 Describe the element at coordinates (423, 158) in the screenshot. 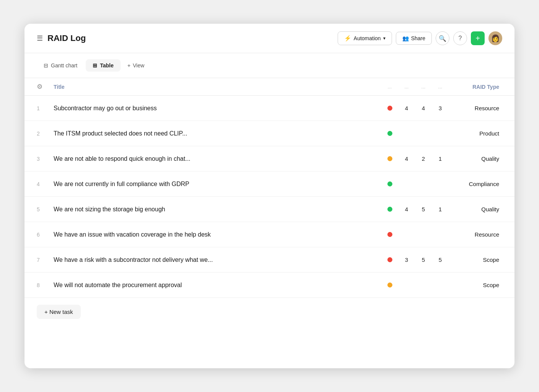

I see `row-val-2: 2` at that location.